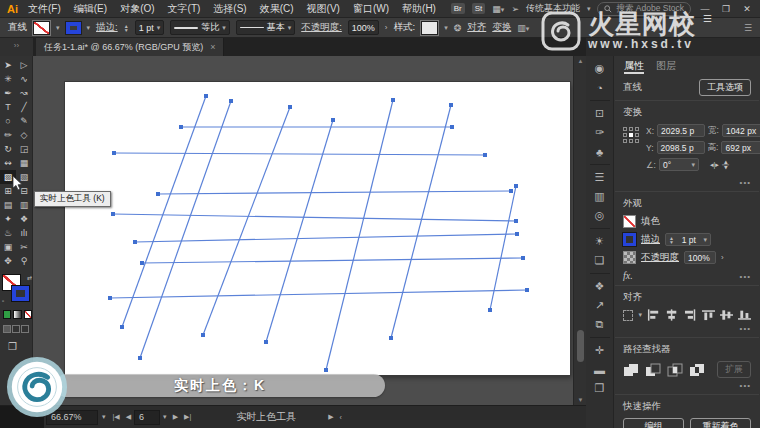 Image resolution: width=760 pixels, height=428 pixels. I want to click on transform-panel-link: 变换, so click(502, 28).